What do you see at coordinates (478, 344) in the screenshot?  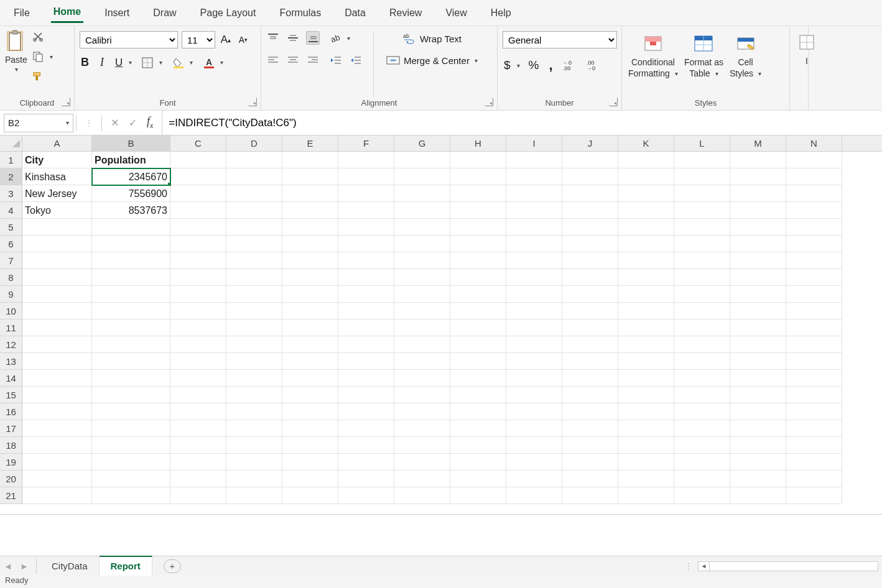 I see `cell-H12` at bounding box center [478, 344].